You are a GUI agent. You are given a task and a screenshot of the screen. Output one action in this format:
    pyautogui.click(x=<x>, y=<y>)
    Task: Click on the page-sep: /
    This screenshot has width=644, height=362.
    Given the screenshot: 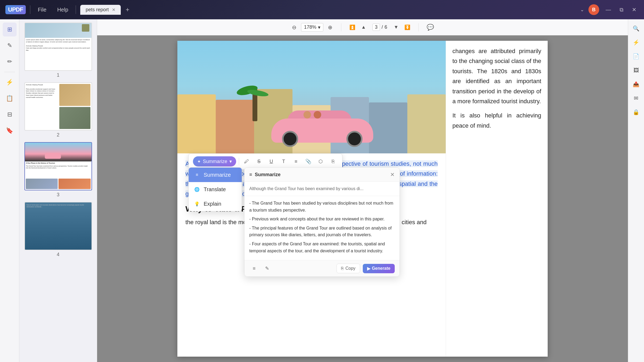 What is the action you would take?
    pyautogui.click(x=382, y=27)
    